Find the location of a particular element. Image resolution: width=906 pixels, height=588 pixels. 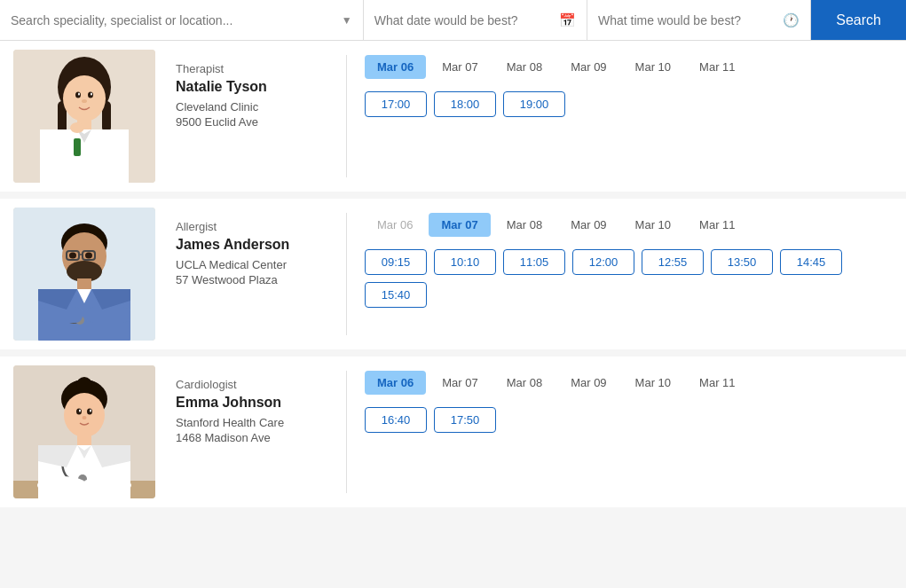

time-field: 🕐 is located at coordinates (699, 20).